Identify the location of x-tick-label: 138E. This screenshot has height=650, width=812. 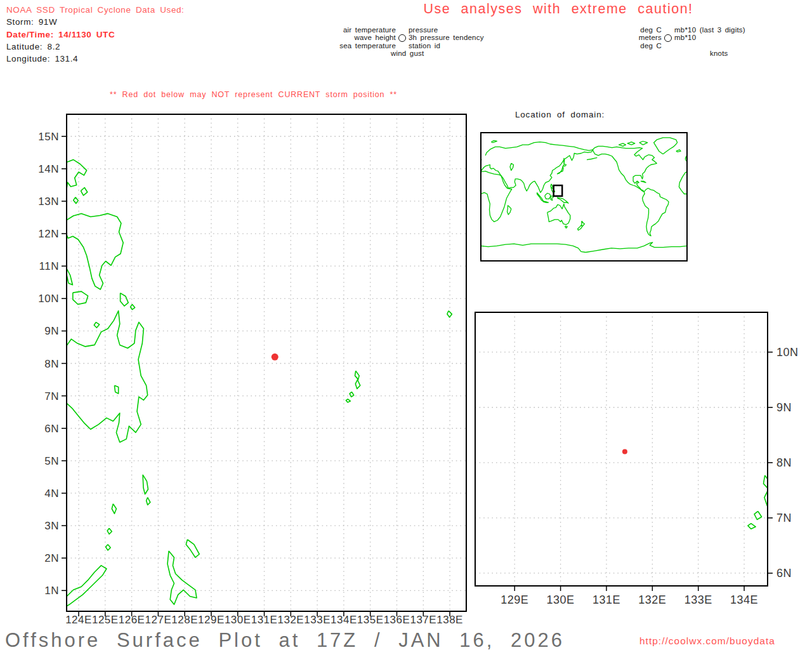
(450, 620).